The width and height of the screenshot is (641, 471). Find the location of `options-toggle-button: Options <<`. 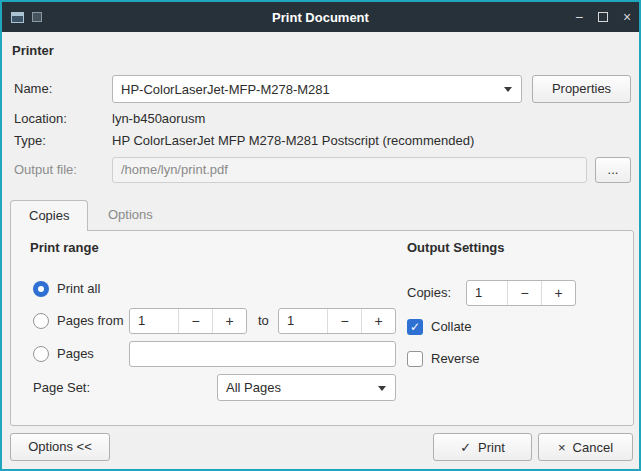

options-toggle-button: Options << is located at coordinates (60, 447).